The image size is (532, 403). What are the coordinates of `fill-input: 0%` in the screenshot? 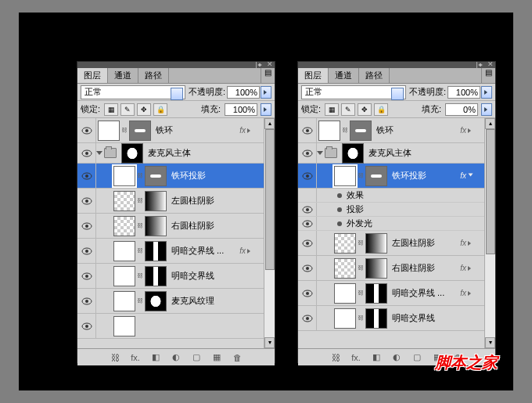 It's located at (462, 110).